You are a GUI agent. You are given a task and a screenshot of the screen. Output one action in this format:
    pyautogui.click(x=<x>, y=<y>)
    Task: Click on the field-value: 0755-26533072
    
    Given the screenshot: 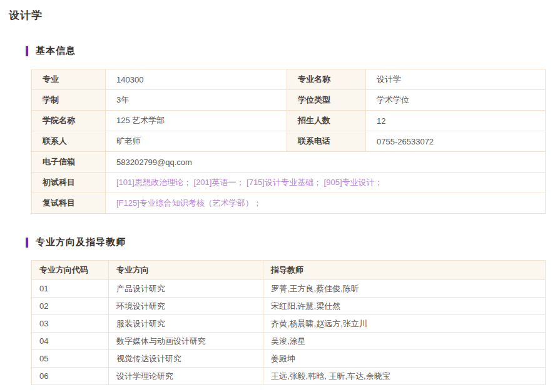 What is the action you would take?
    pyautogui.click(x=456, y=141)
    